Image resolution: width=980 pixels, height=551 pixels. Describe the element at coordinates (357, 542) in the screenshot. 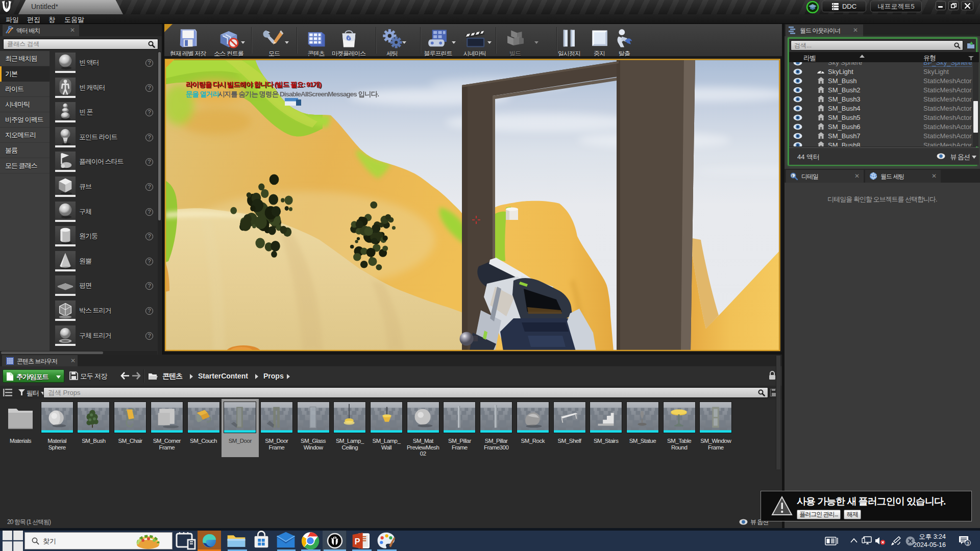

I see `svg-text: P` at that location.